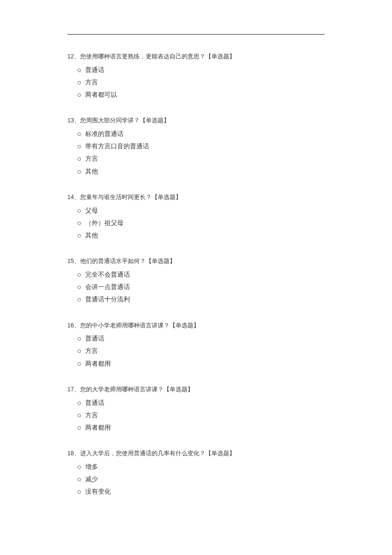  Describe the element at coordinates (201, 299) in the screenshot. I see `option-item: 普通话十分流利` at that location.